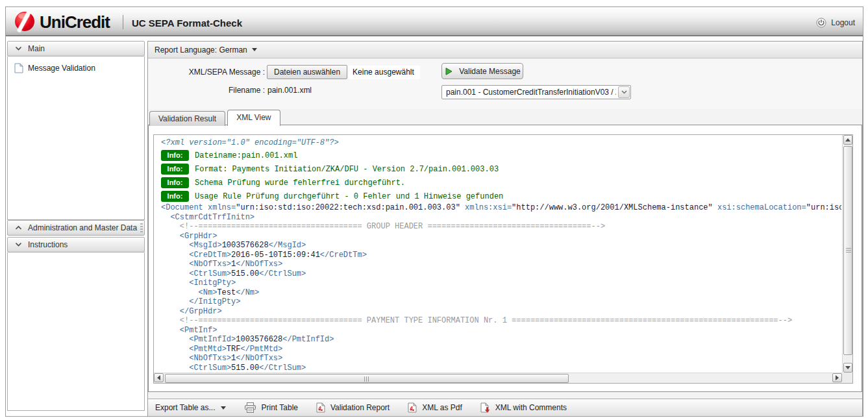  Describe the element at coordinates (501, 236) in the screenshot. I see `xml-line: <GrpHdr>` at that location.